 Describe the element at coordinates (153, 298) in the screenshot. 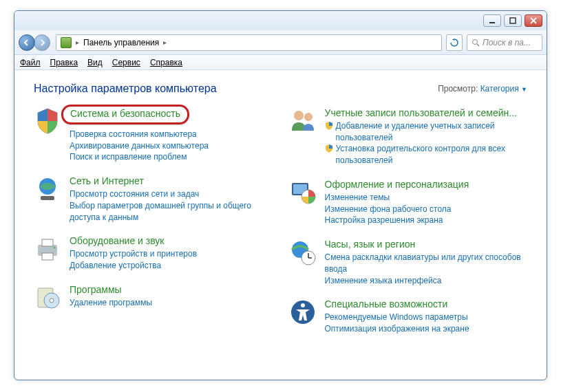

I see `category-programs: Программы Удаление программы` at that location.